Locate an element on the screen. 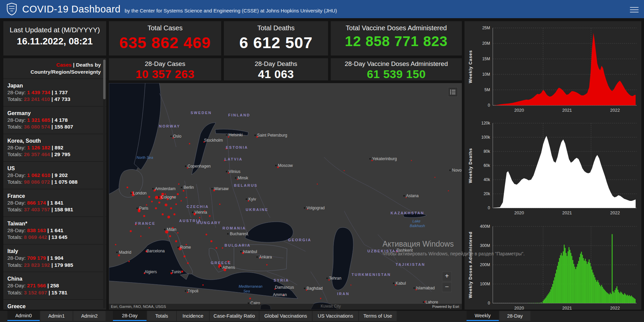  country-list-item: US28-Day: 1 062 610 | 9 202Totals: 98 08… is located at coordinates (55, 175).